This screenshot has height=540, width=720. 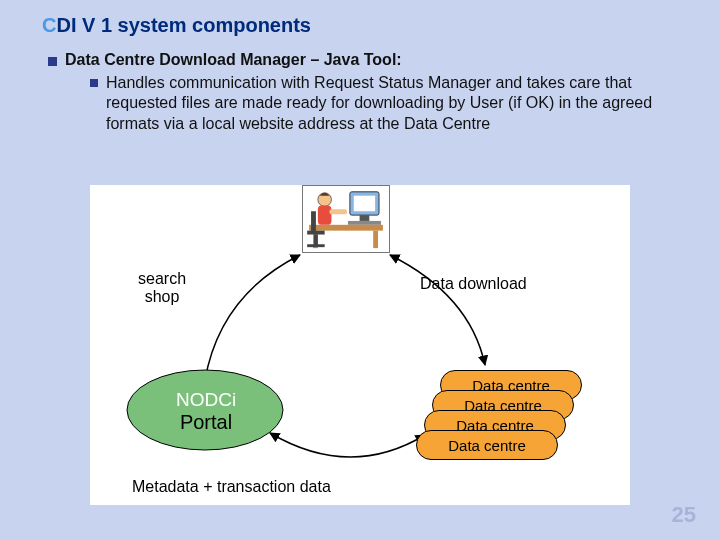 What do you see at coordinates (367, 26) in the screenshot?
I see `slide-title: CDI V 1 system components` at bounding box center [367, 26].